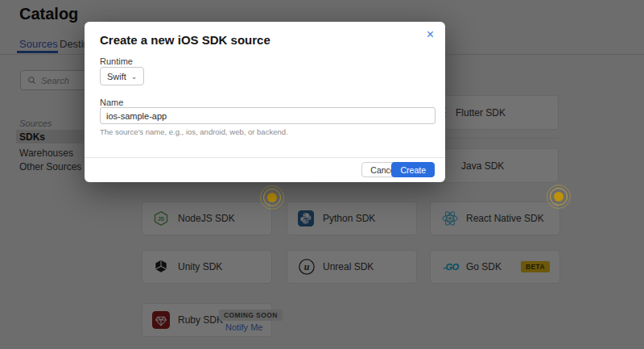 Image resolution: width=644 pixels, height=349 pixels. What do you see at coordinates (185, 40) in the screenshot?
I see `modal-title: Create a new iOS SDK source` at bounding box center [185, 40].